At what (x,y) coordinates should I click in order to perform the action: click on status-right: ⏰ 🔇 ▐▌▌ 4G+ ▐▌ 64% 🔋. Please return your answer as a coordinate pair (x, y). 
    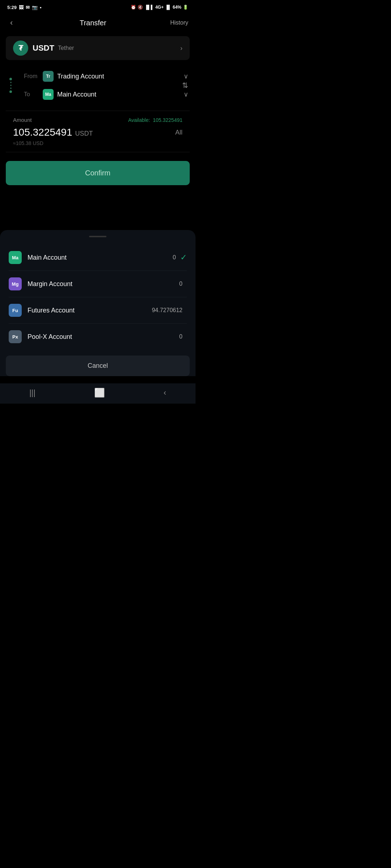
    Looking at the image, I should click on (159, 7).